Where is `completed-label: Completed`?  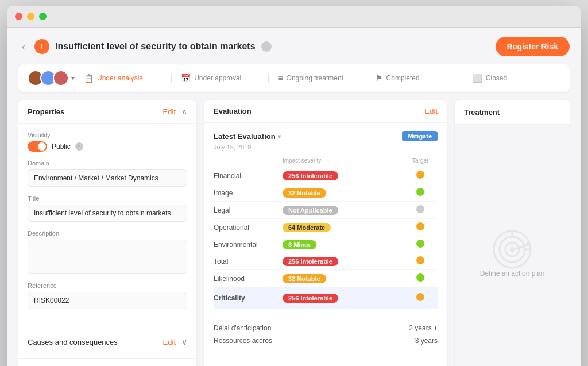
completed-label: Completed is located at coordinates (403, 78).